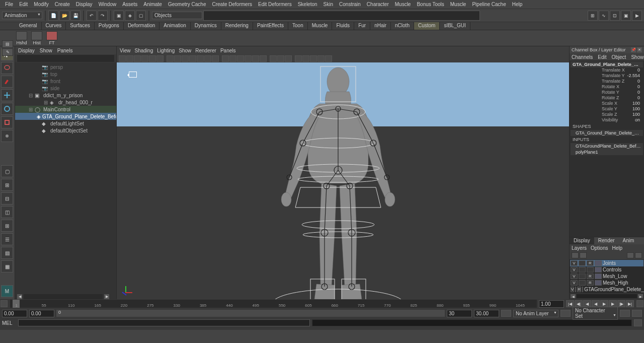 The width and height of the screenshot is (644, 343). What do you see at coordinates (274, 304) in the screenshot?
I see `time-slider-track: 1 55 110 165 220 275 330 385 440 495 550…` at bounding box center [274, 304].